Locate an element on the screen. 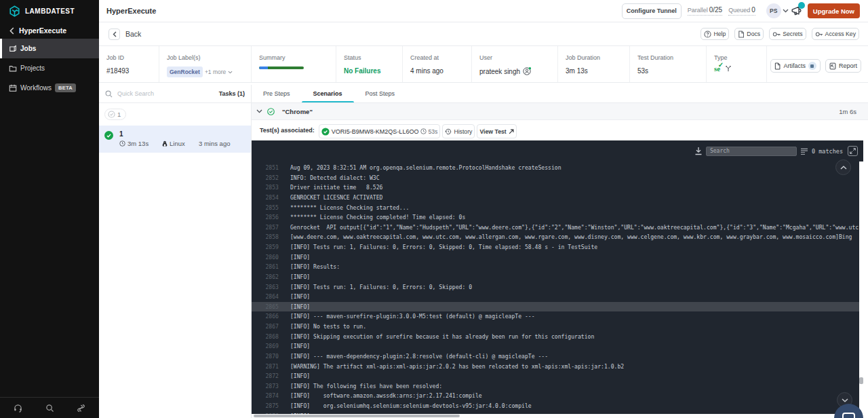 The width and height of the screenshot is (868, 418). job-duration-label: Job Duration is located at coordinates (597, 58).